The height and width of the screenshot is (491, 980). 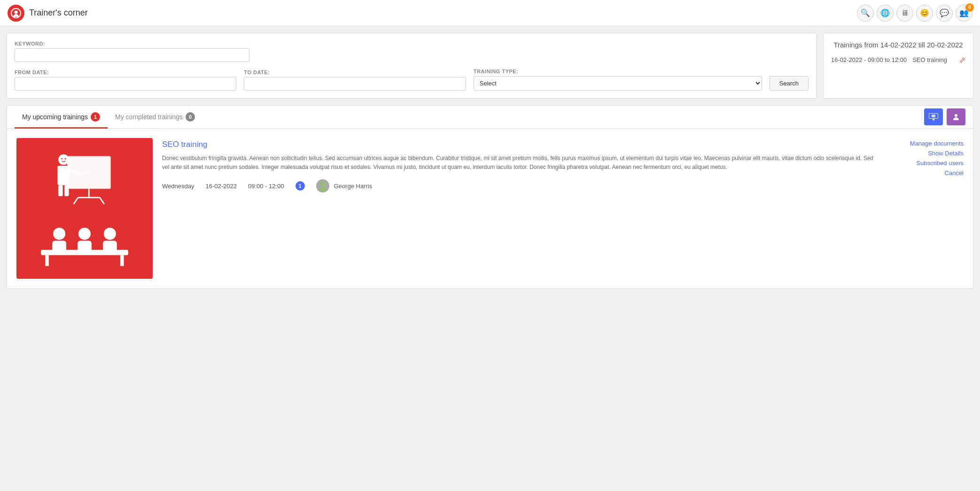 What do you see at coordinates (933, 117) in the screenshot?
I see `presentation-view-btn` at bounding box center [933, 117].